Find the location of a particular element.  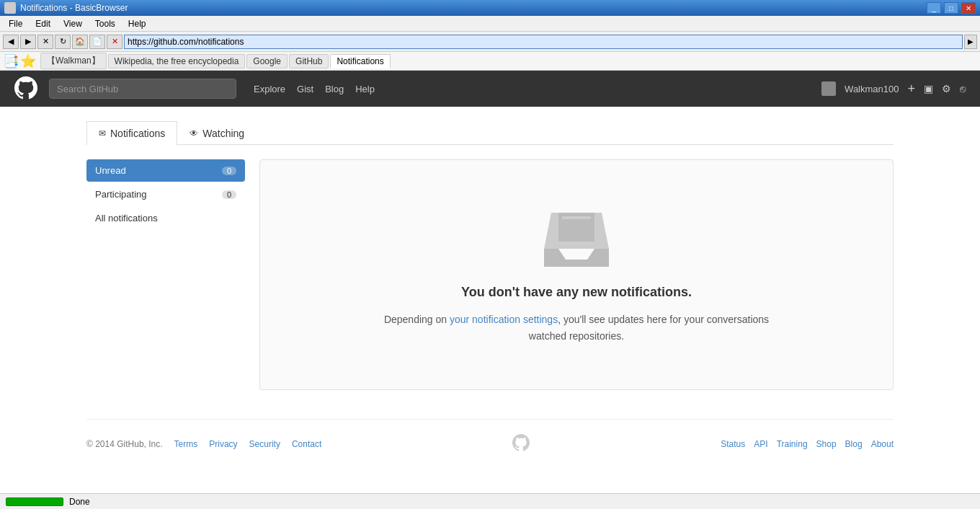

footer-about: About is located at coordinates (882, 444).